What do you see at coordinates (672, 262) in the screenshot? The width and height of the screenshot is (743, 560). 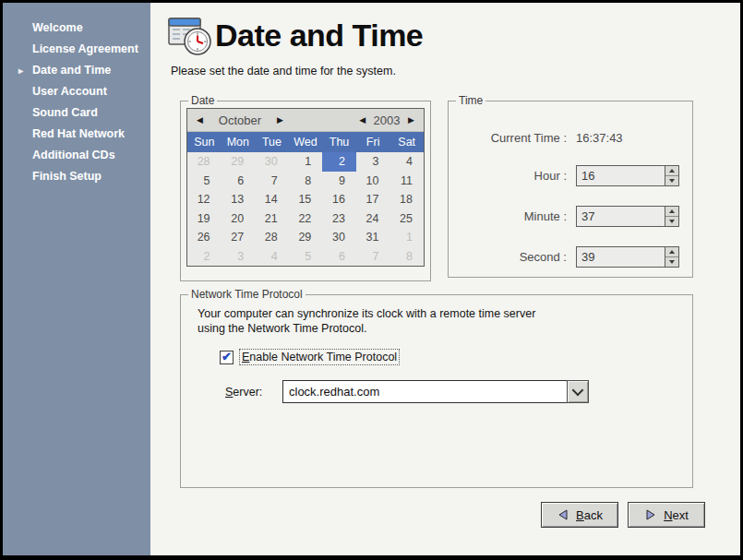 I see `second-spin-down-icon` at bounding box center [672, 262].